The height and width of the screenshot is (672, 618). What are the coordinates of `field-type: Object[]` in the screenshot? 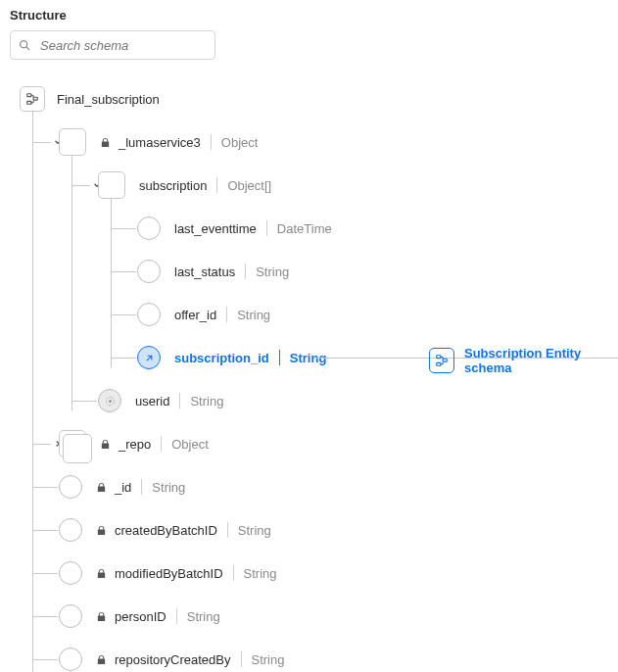 It's located at (249, 186).